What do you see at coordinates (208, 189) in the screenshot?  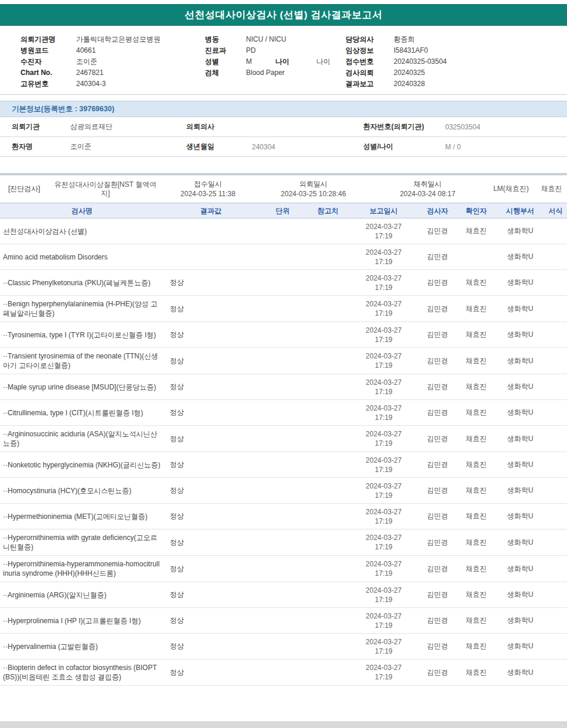 I see `diag-datetime: 접수일시 2024-03-25 11:38` at bounding box center [208, 189].